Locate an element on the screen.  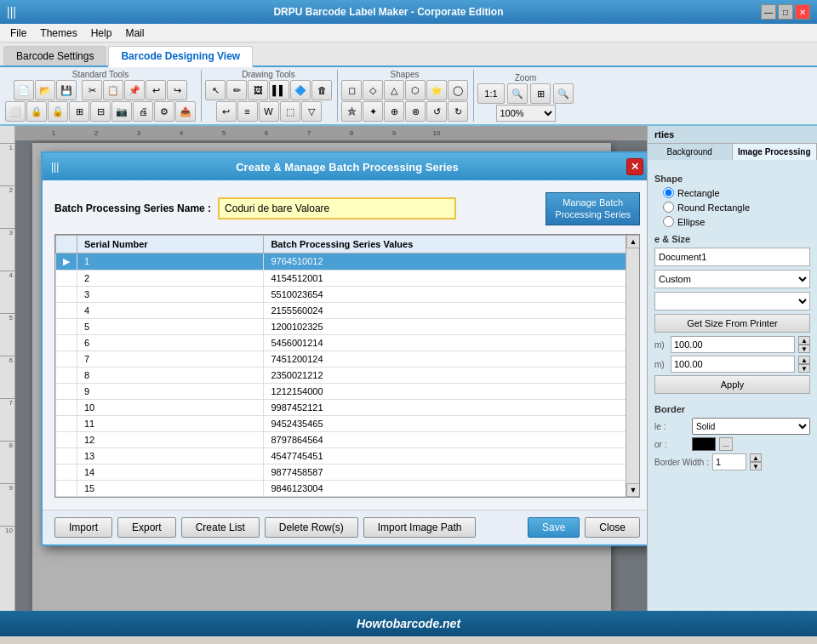
get-size-from-printer-btn: Get Size From Printer is located at coordinates (732, 323).